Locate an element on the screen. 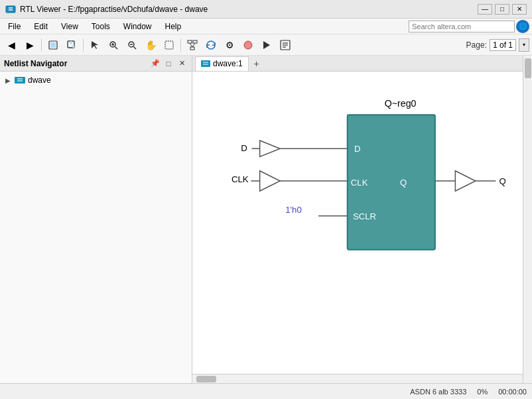  title-bar: RTL Viewer - E:/fpgapractise/vDchufa/dwa… is located at coordinates (266, 9).